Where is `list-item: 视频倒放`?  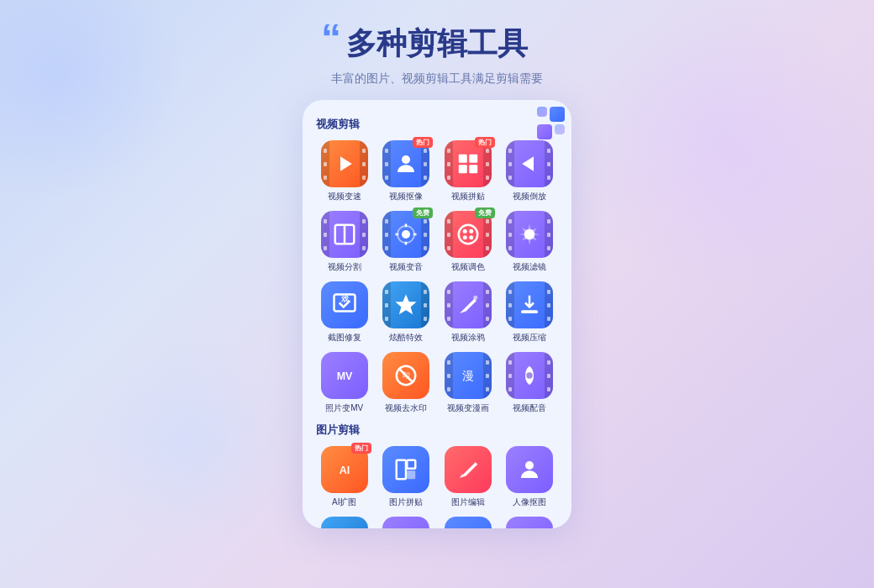
list-item: 视频倒放 is located at coordinates (530, 171).